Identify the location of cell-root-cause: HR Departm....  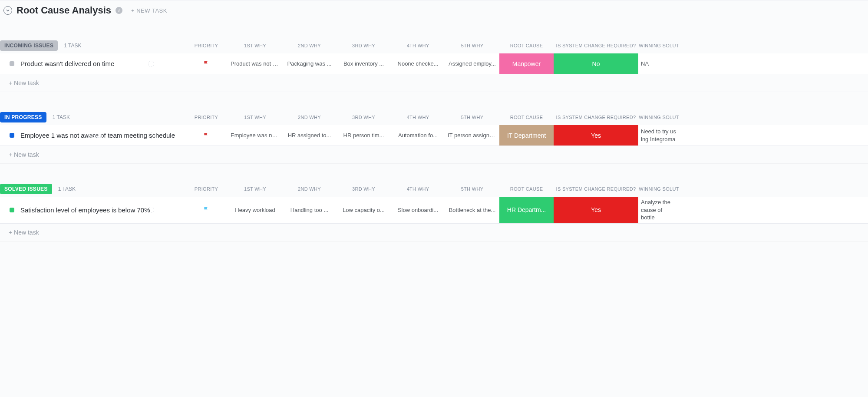
(526, 210).